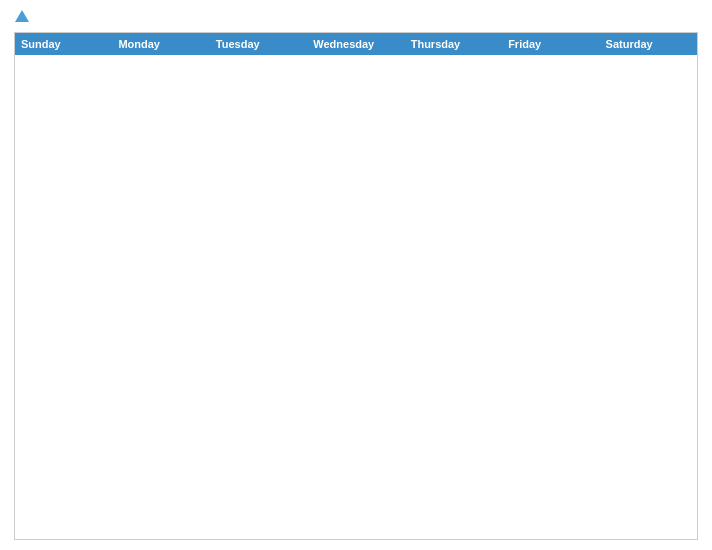  Describe the element at coordinates (356, 17) in the screenshot. I see `calendar-header` at that location.